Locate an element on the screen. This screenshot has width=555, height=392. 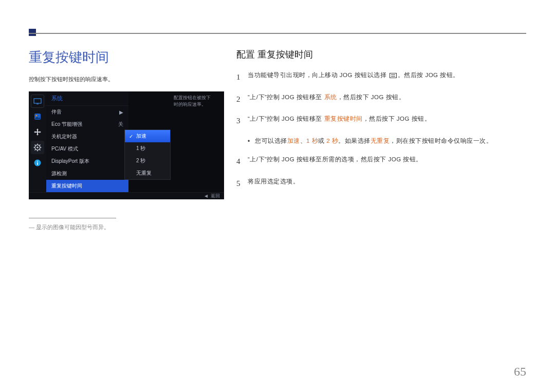
gear-icon is located at coordinates (38, 147).